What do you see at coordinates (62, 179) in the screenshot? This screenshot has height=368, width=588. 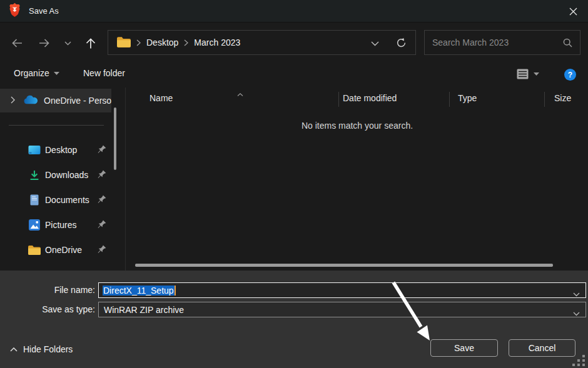 I see `folder-tree-sidebar: OneDrive - Perso Desktop` at bounding box center [62, 179].